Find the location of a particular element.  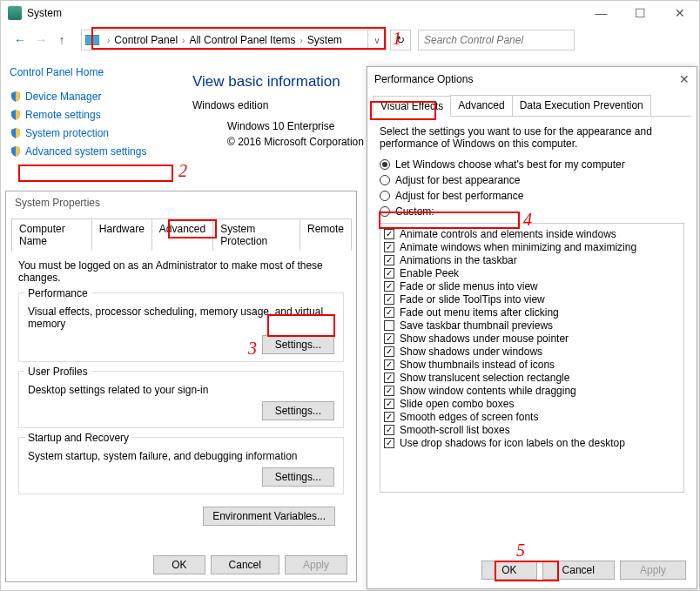

checklist-item: ✓Show thumbnails instead of icons is located at coordinates (532, 365).